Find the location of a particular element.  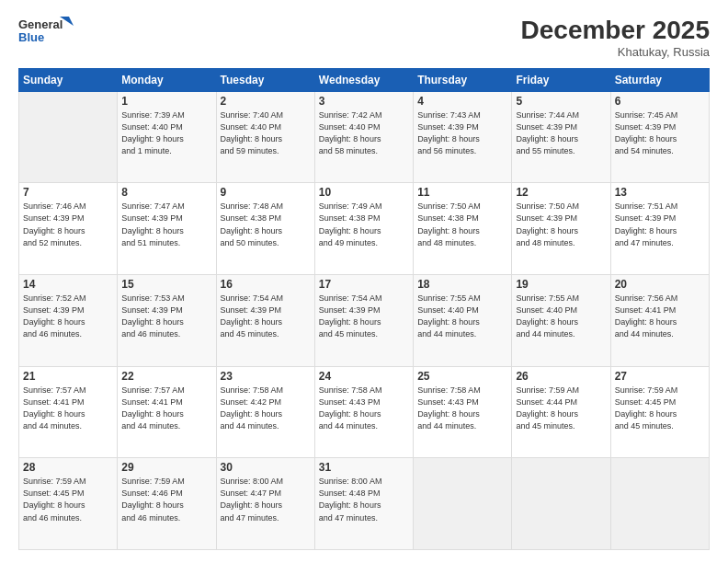

table-row: 22Sunrise: 7:57 AM Sunset: 4:41 PM Dayli… is located at coordinates (167, 412).